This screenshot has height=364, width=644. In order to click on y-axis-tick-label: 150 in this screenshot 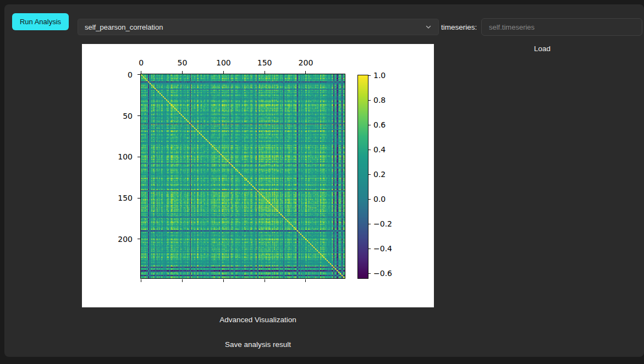, I will do `click(116, 198)`.